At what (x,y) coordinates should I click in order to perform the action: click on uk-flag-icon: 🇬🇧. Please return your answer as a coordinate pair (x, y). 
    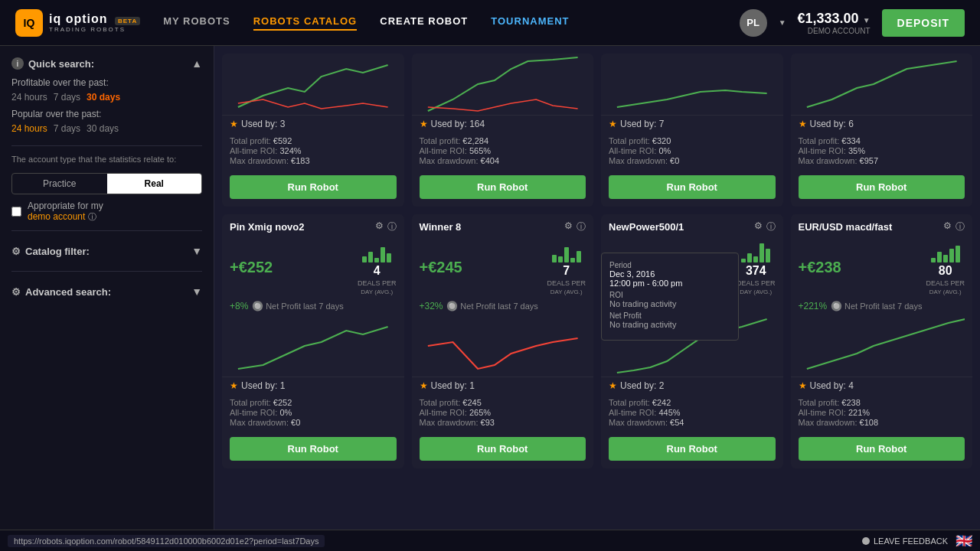
    Looking at the image, I should click on (964, 541).